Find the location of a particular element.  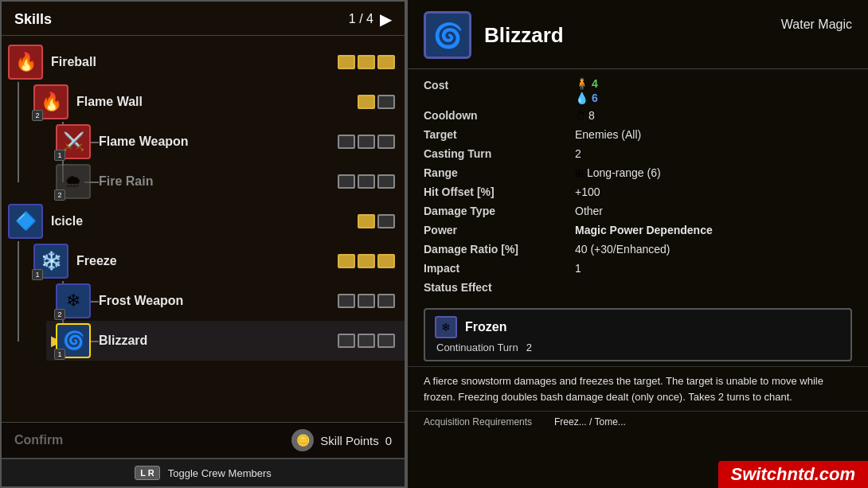

list-item: ⚔️ 1 Flame Weapon is located at coordinates (225, 142).